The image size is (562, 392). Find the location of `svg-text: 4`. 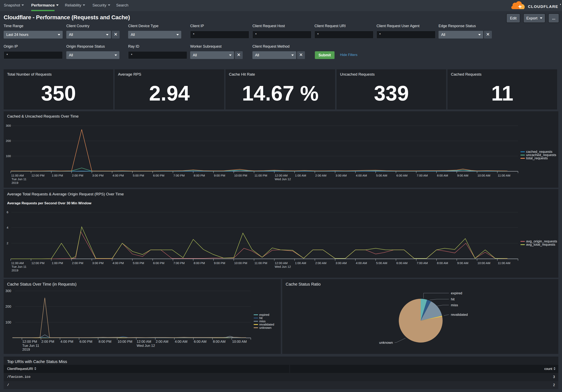

svg-text: 4 is located at coordinates (7, 228).